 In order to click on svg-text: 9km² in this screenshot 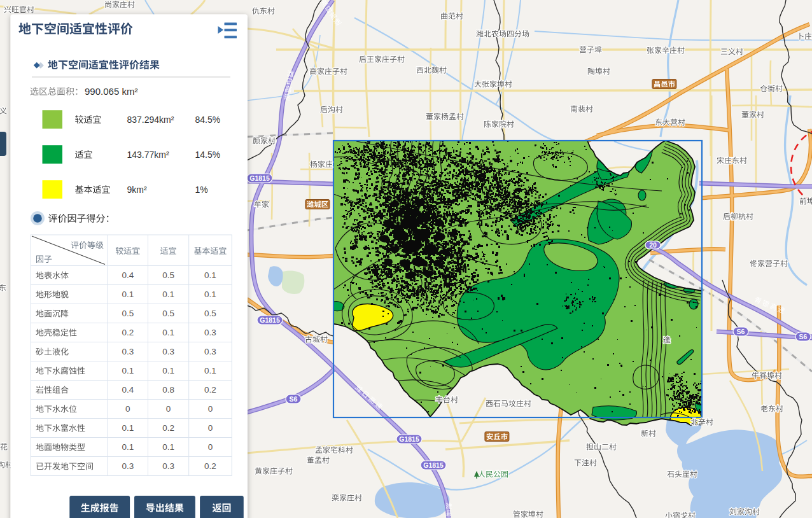, I will do `click(137, 190)`.